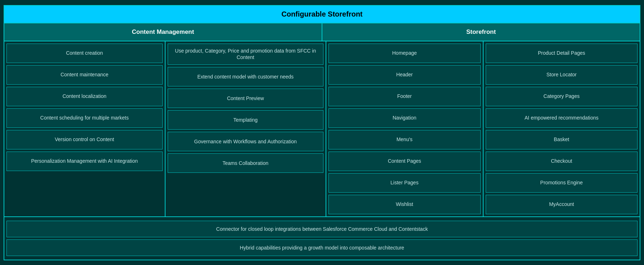  I want to click on footer-text-2: Hybrid capabilities providing a growth m…, so click(322, 248).